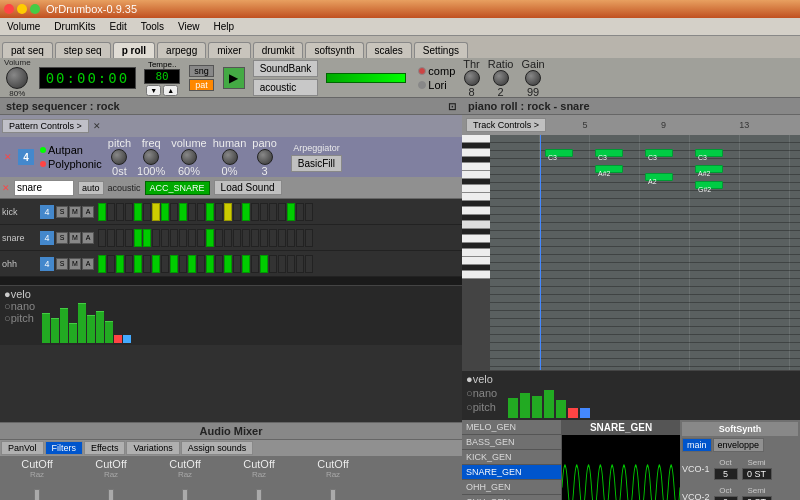  What do you see at coordinates (189, 26) in the screenshot?
I see `menu-view: View` at bounding box center [189, 26].